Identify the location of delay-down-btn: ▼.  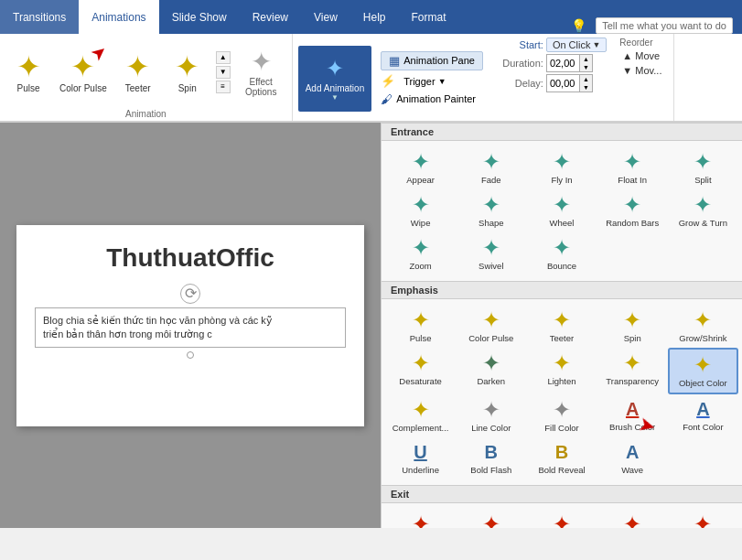
(586, 88).